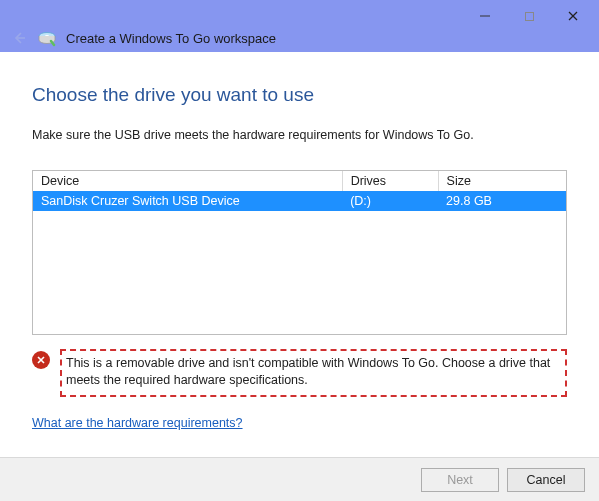 The width and height of the screenshot is (599, 501). What do you see at coordinates (188, 181) in the screenshot?
I see `header-device: Device` at bounding box center [188, 181].